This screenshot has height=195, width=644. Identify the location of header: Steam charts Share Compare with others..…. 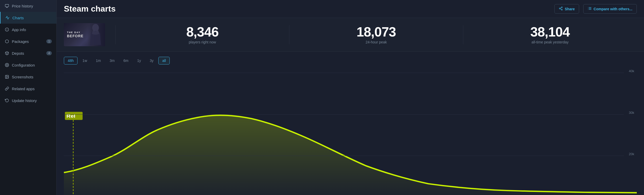
(350, 9).